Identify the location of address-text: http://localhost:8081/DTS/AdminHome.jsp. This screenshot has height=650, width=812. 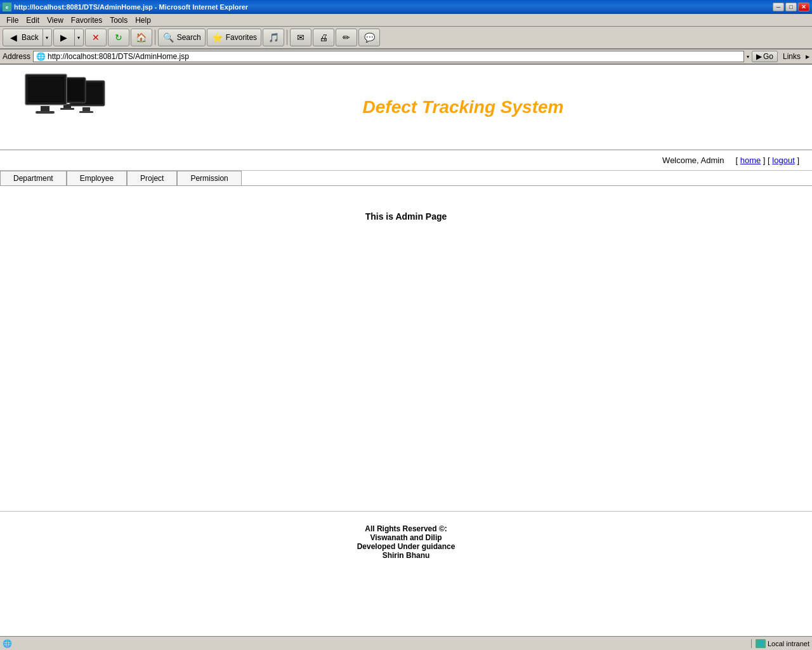
(118, 56).